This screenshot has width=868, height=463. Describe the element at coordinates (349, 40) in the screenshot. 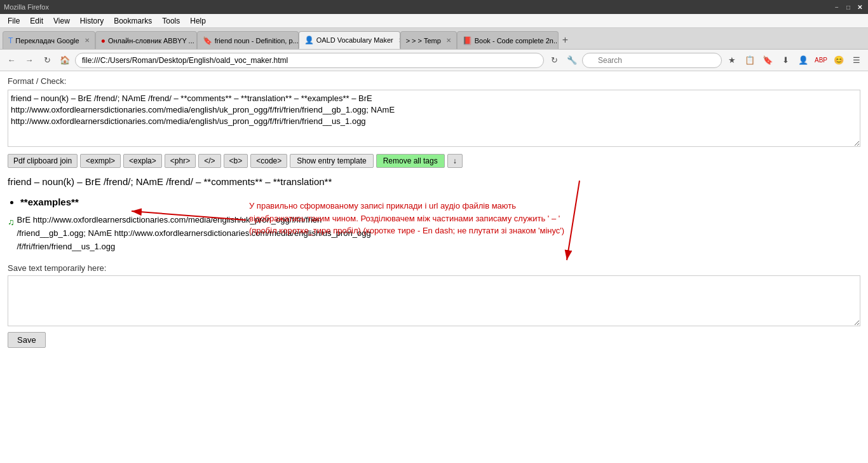

I see `tab-oald: 👤 OALD Vocabulary Maker ✕` at that location.